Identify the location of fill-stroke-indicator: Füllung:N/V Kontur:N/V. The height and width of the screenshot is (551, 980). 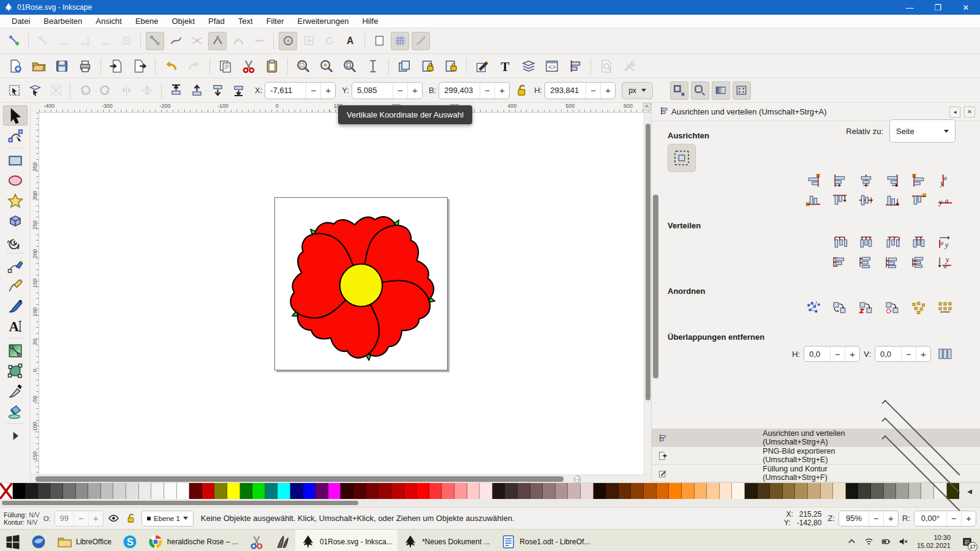
(22, 519).